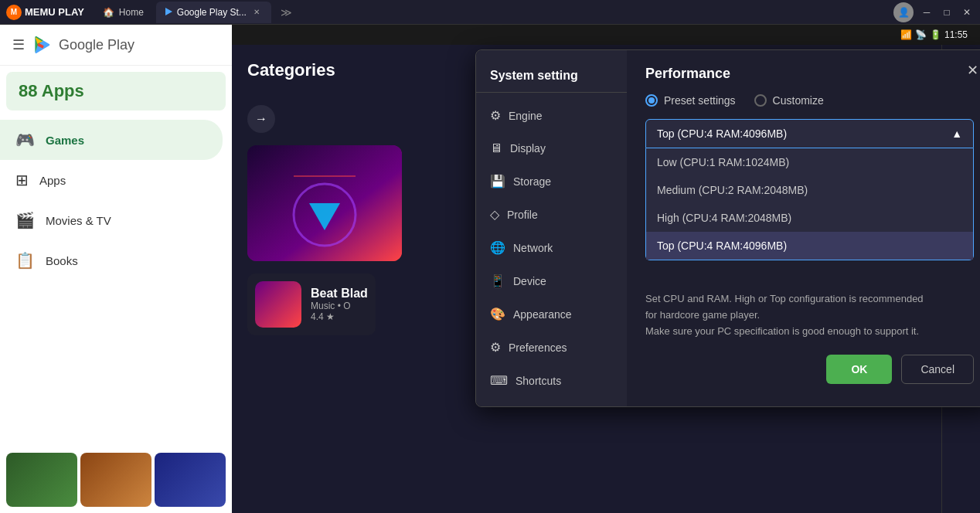 The image size is (980, 513). I want to click on dialog-nav-engine: ⚙ Engine, so click(552, 116).